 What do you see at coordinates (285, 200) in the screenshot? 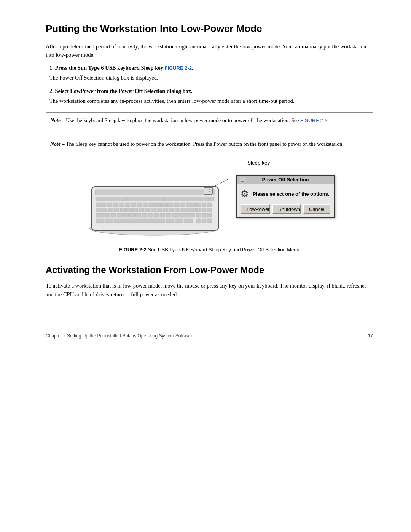
I see `dialog-body: ⚙ Please select one of the options. LowP…` at bounding box center [285, 200].